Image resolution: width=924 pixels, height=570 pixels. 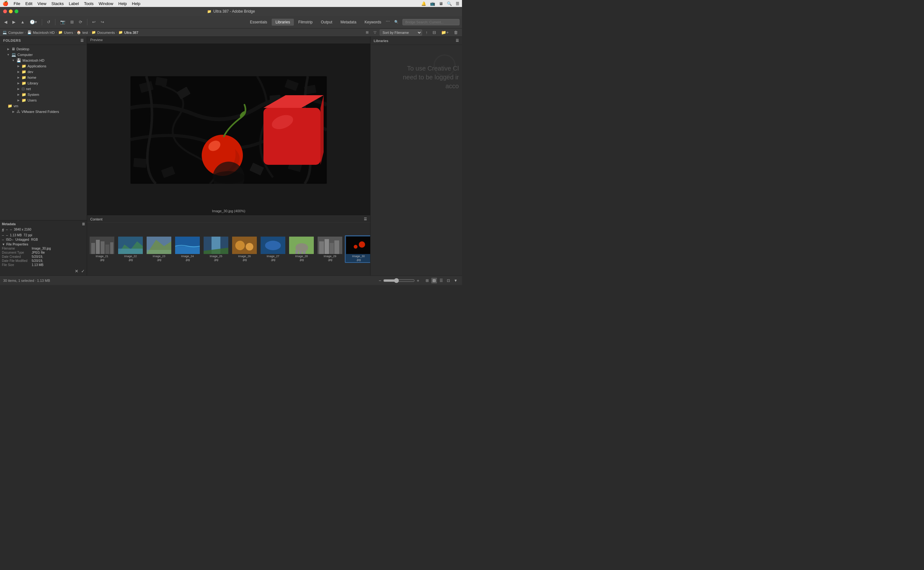 I want to click on metadata-menu-icon: ☰, so click(x=83, y=224).